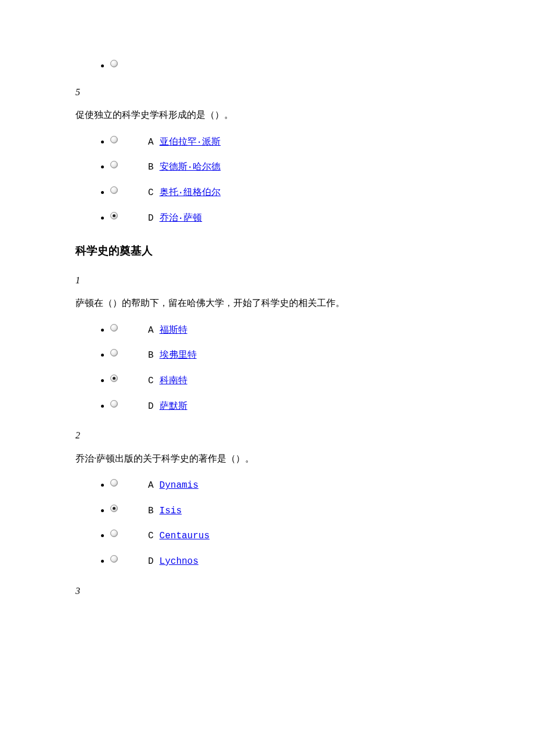 The image size is (534, 756). What do you see at coordinates (284, 66) in the screenshot?
I see `orphan-option-item` at bounding box center [284, 66].